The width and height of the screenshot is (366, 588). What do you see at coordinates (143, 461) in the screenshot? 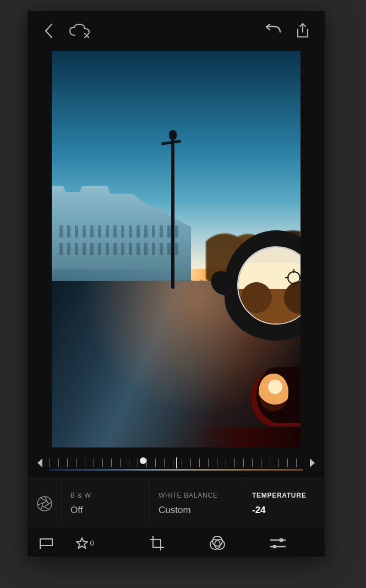
I see `ruler-handle` at bounding box center [143, 461].